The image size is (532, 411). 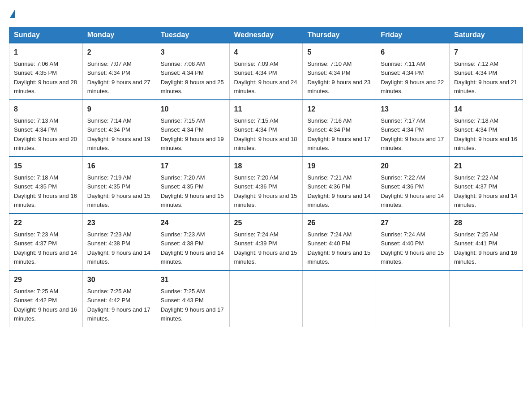 What do you see at coordinates (119, 223) in the screenshot?
I see `day-number: 23` at bounding box center [119, 223].